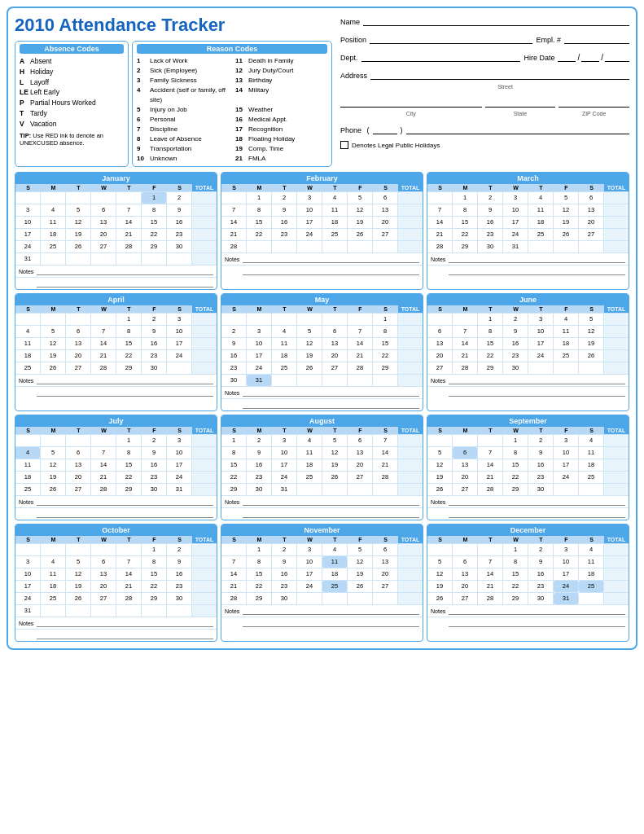 Image resolution: width=644 pixels, height=834 pixels. I want to click on cal-cell: 7, so click(386, 441).